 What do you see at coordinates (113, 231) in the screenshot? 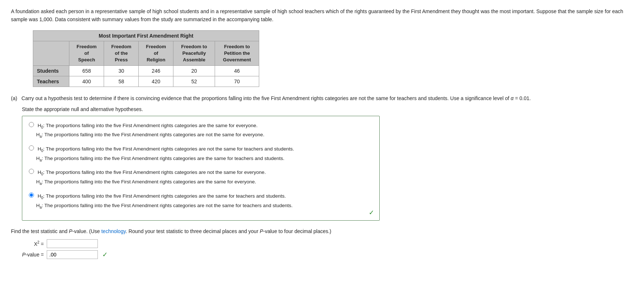
I see `technology-link: technology` at bounding box center [113, 231].